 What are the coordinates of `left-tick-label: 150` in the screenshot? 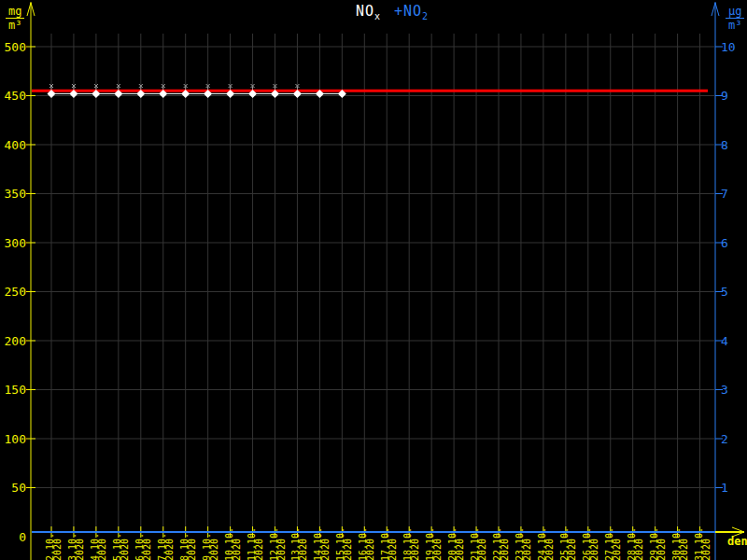 It's located at (15, 390).